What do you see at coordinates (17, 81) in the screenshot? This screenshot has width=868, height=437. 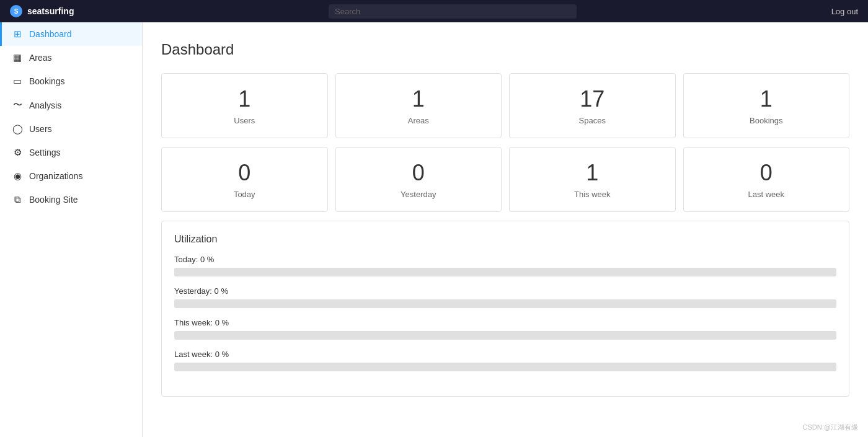 I see `bookings-icon: ▭` at bounding box center [17, 81].